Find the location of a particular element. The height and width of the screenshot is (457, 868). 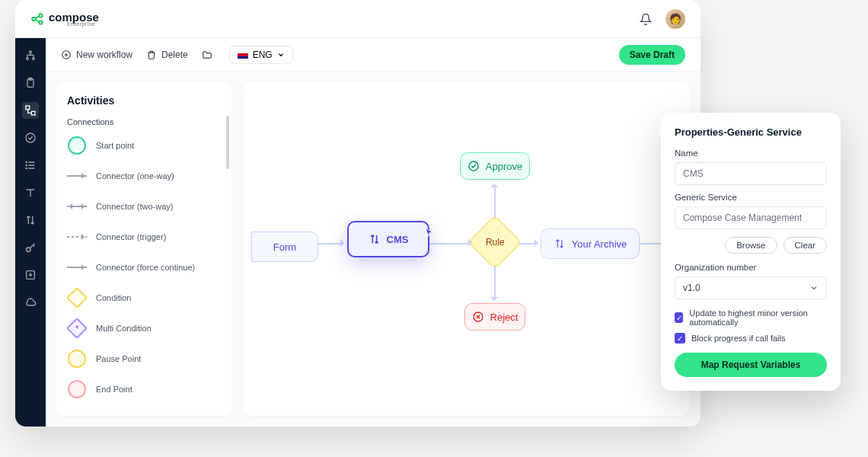

folder-icon is located at coordinates (207, 55).